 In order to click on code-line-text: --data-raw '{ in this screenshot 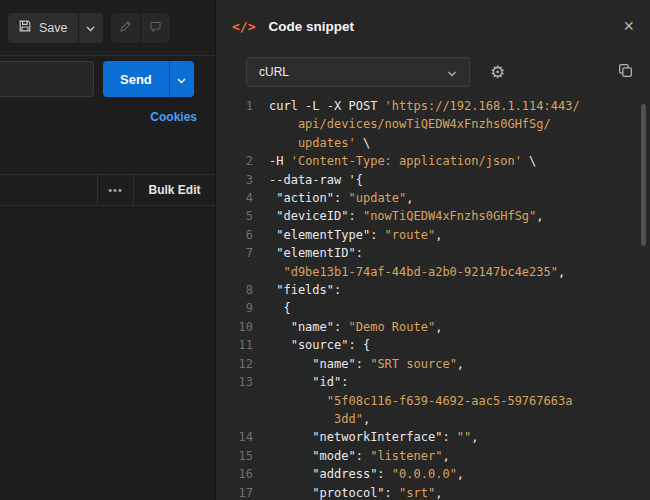, I will do `click(452, 180)`.